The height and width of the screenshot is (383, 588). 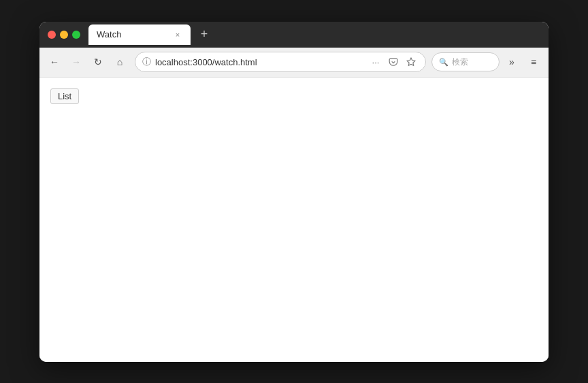 What do you see at coordinates (178, 35) in the screenshot?
I see `tab-close-button: ×` at bounding box center [178, 35].